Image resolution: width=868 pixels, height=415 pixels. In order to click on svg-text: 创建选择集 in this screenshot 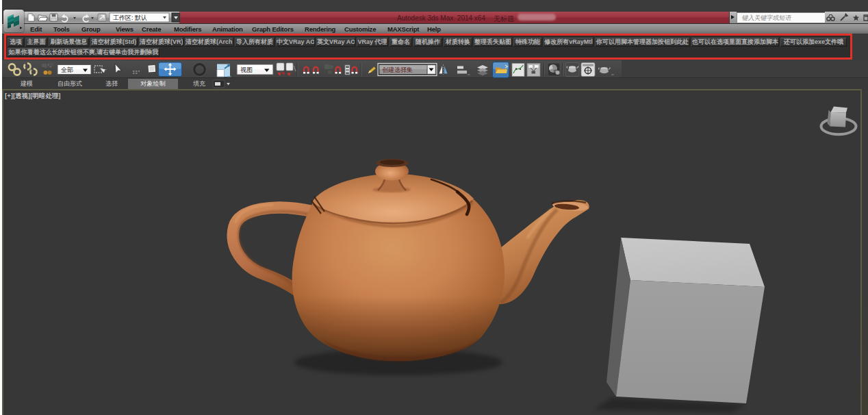, I will do `click(397, 70)`.